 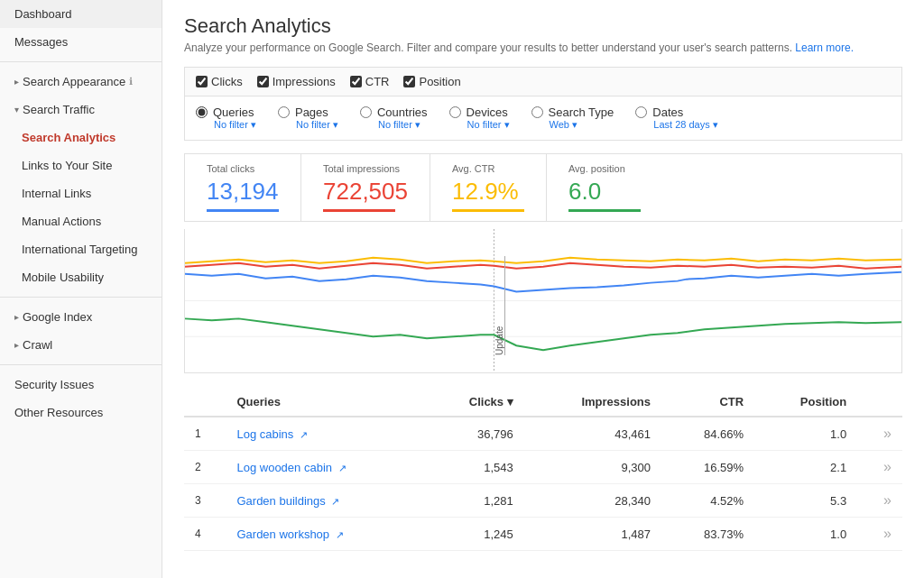 What do you see at coordinates (244, 188) in the screenshot?
I see `stat-total-clicks: Total clicks 13,194` at bounding box center [244, 188].